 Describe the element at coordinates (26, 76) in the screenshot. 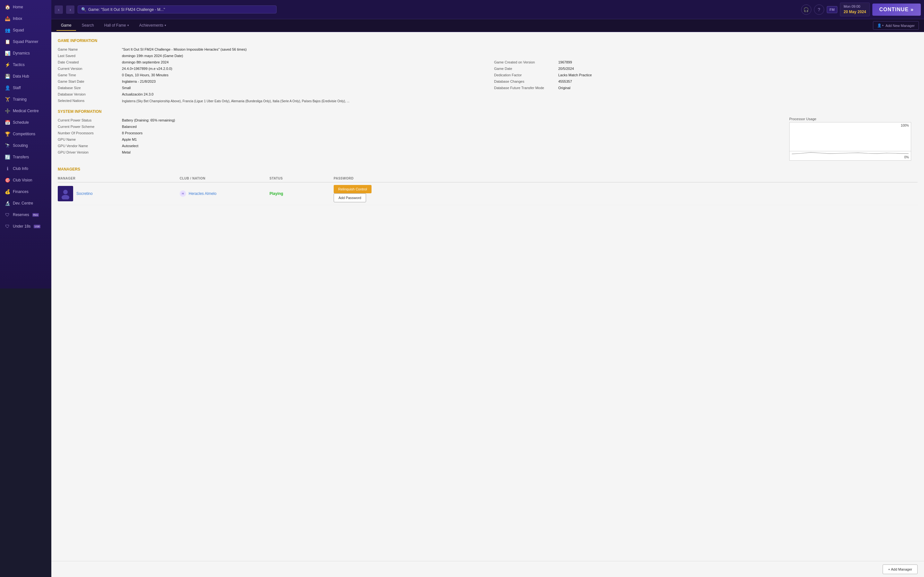

I see `sidebar-item-data-hub: 💾 Data Hub` at that location.